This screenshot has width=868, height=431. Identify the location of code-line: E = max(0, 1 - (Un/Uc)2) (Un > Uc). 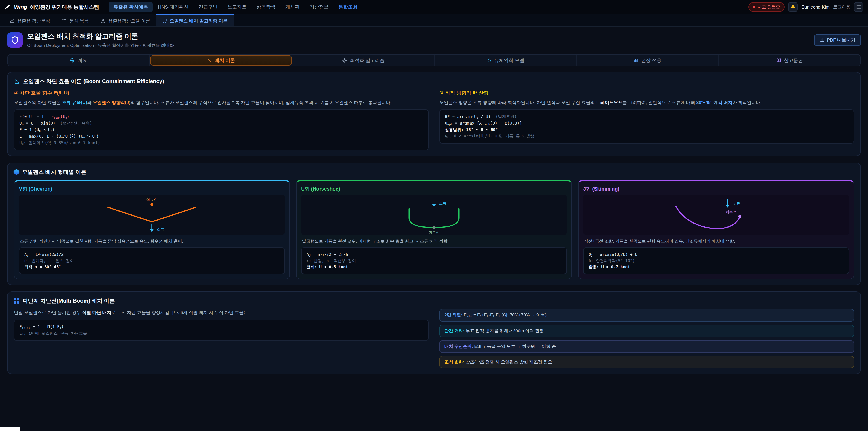
(221, 136).